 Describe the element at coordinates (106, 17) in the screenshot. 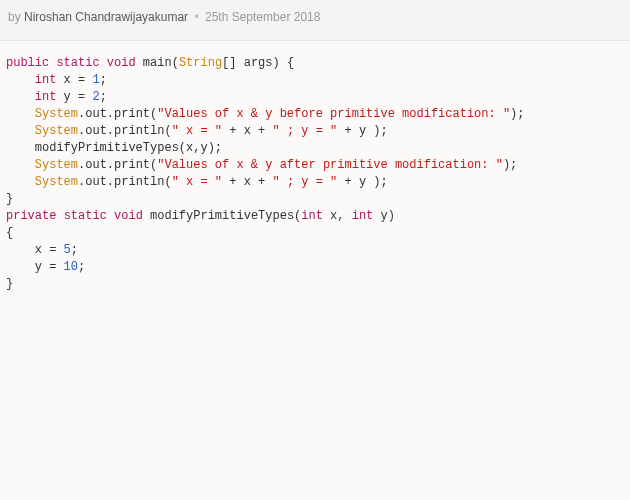

I see `author-name: Niroshan Chandrawijayakumar` at that location.